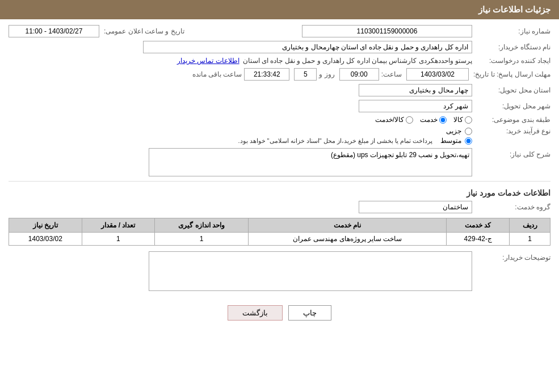 This screenshot has height=392, width=559. Describe the element at coordinates (202, 239) in the screenshot. I see `table-cell-unit: 1` at that location.